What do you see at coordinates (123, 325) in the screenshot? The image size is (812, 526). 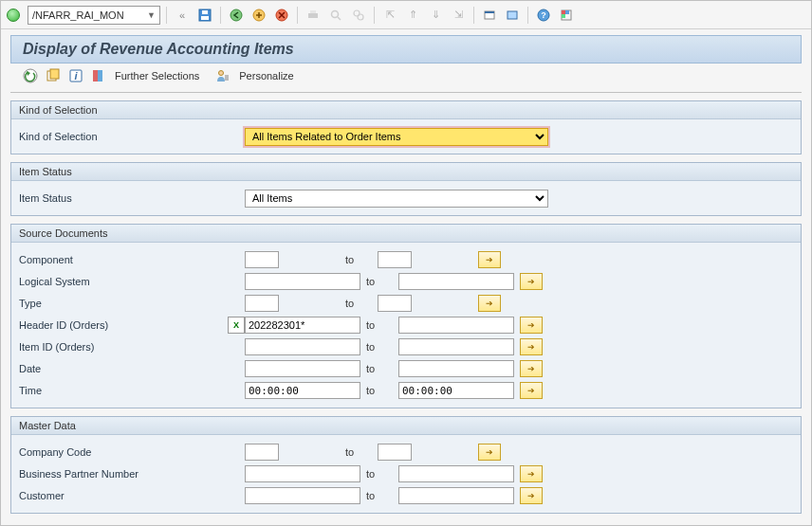 I see `field-label: Header ID (Orders)` at bounding box center [123, 325].